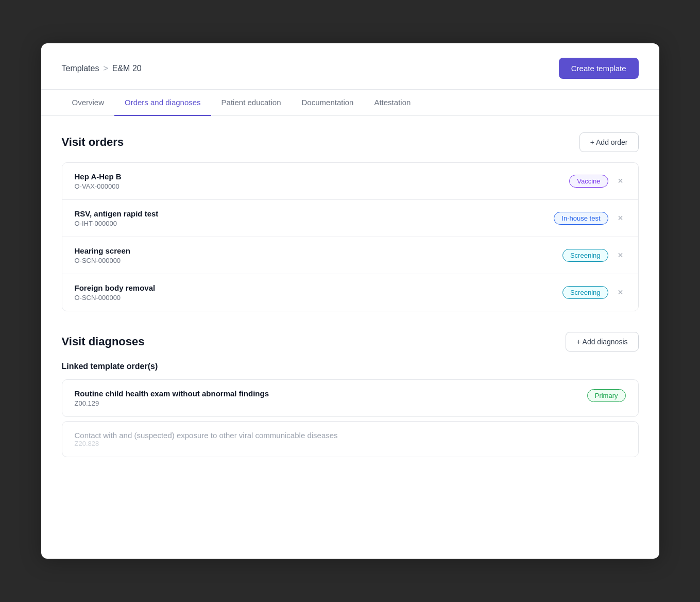 This screenshot has width=700, height=602. I want to click on create-template-button: Create template, so click(599, 68).